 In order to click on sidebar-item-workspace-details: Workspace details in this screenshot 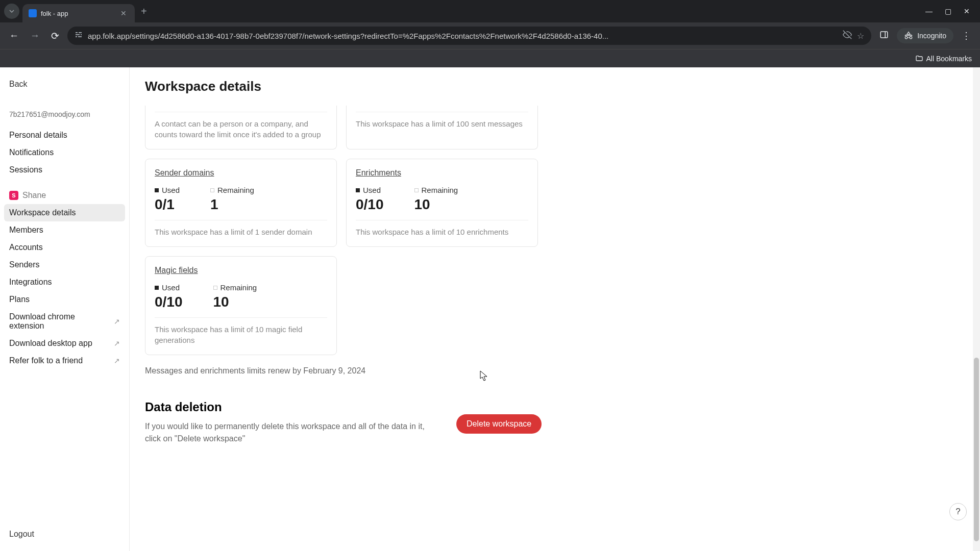, I will do `click(64, 213)`.